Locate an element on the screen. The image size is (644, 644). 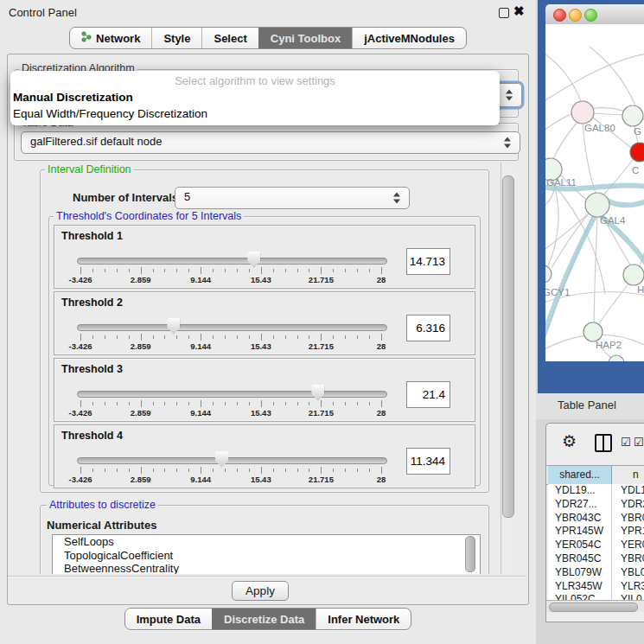
float-window-icon is located at coordinates (504, 13).